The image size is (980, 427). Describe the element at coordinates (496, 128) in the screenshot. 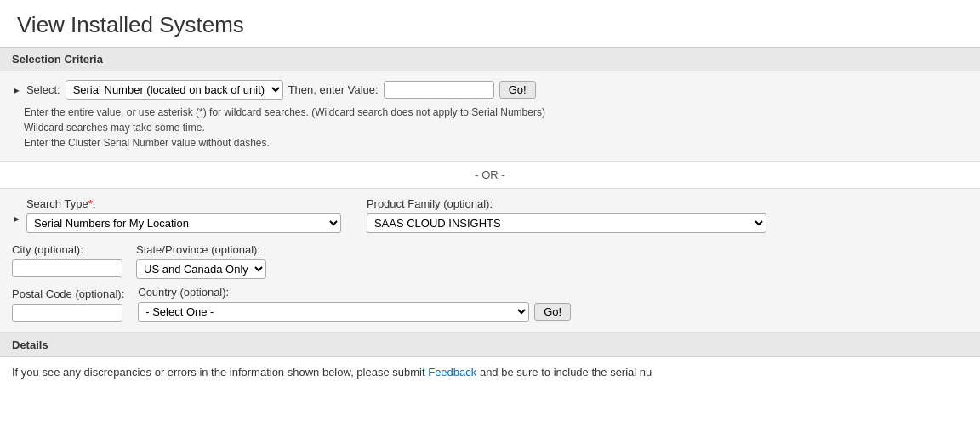

I see `hint-text: Enter the entire value, or use asterisk …` at that location.